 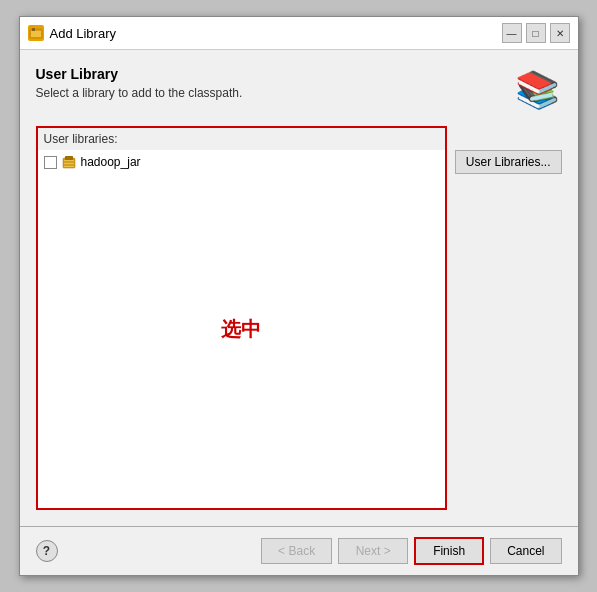 I want to click on footer: ? < Back Next > Finish Cancel, so click(x=299, y=550).